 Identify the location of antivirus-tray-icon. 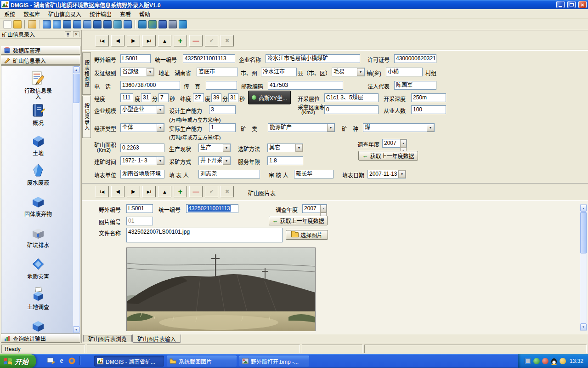
(537, 361).